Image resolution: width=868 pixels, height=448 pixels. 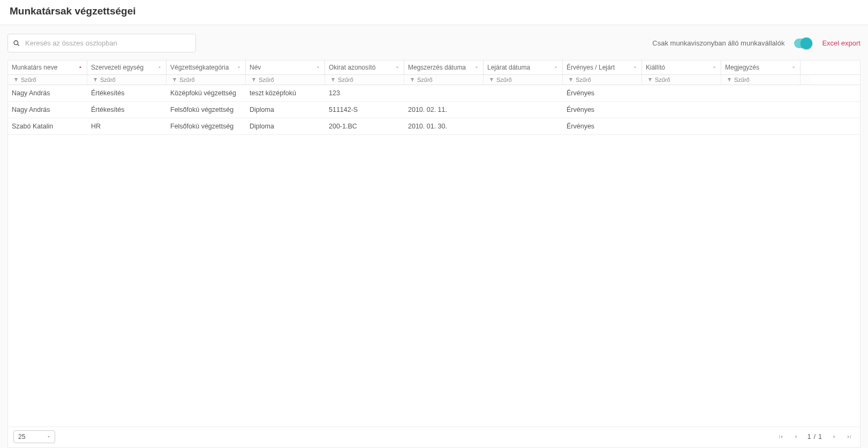 What do you see at coordinates (48, 80) in the screenshot?
I see `column-filter-name: Szűrő` at bounding box center [48, 80].